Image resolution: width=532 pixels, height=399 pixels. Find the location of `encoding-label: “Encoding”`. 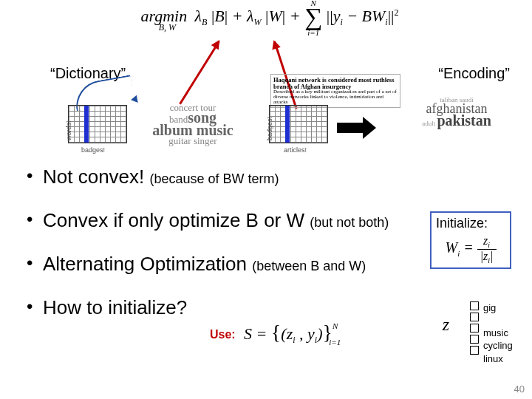

encoding-label: “Encoding” is located at coordinates (474, 74).